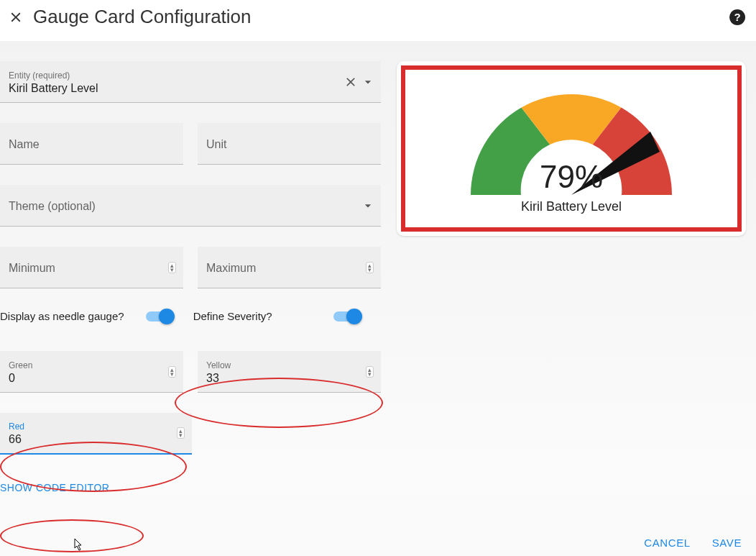  Describe the element at coordinates (289, 145) in the screenshot. I see `unit-label: Unit` at that location.